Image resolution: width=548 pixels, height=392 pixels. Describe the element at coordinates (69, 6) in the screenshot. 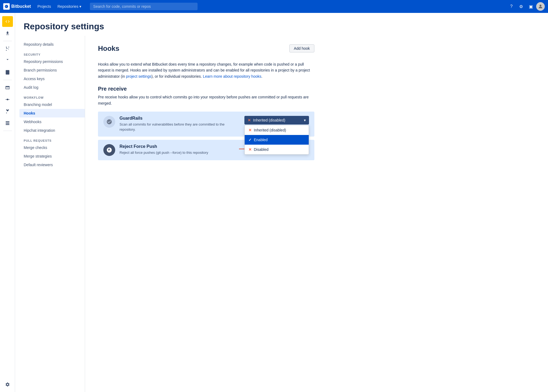

I see `repositories-nav-link: Repositories ▾` at that location.